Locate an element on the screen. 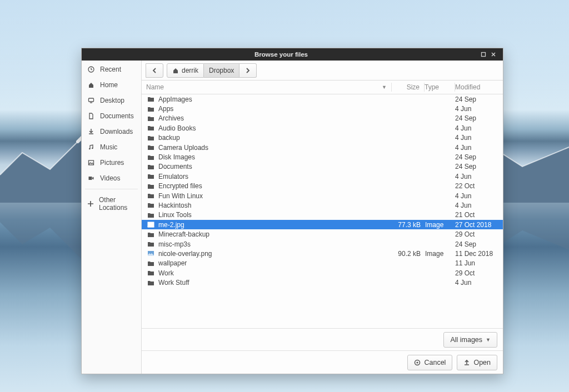  path-segment-current: Dropbox is located at coordinates (222, 71).